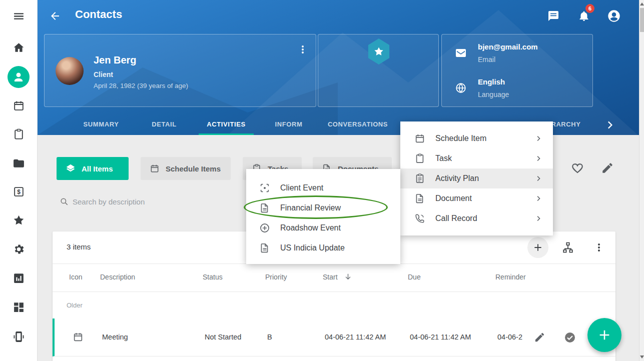  I want to click on notification-badge: 6, so click(590, 8).